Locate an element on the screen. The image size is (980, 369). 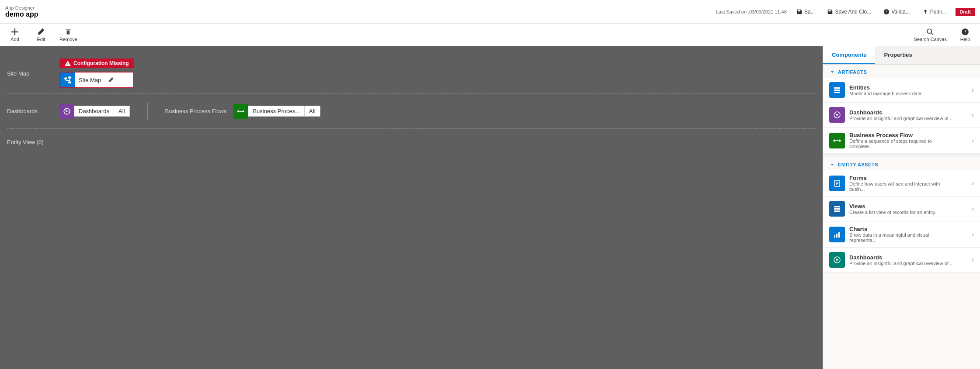
edit-pencil-icon is located at coordinates (111, 80).